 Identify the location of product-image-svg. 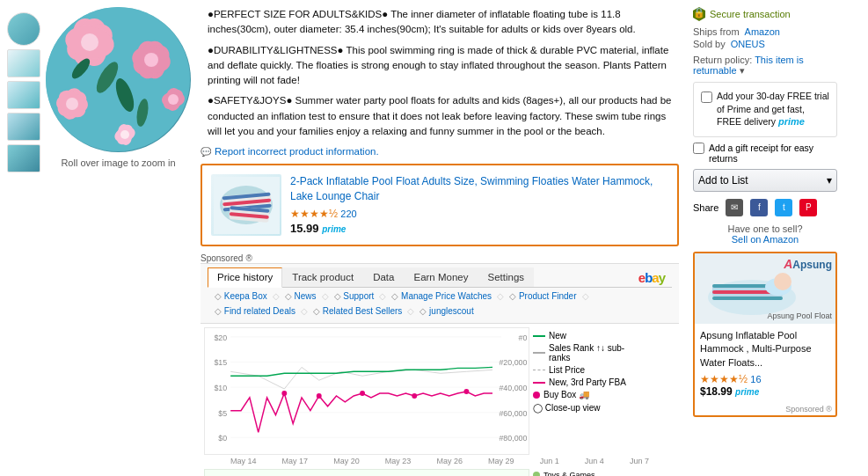
(118, 79).